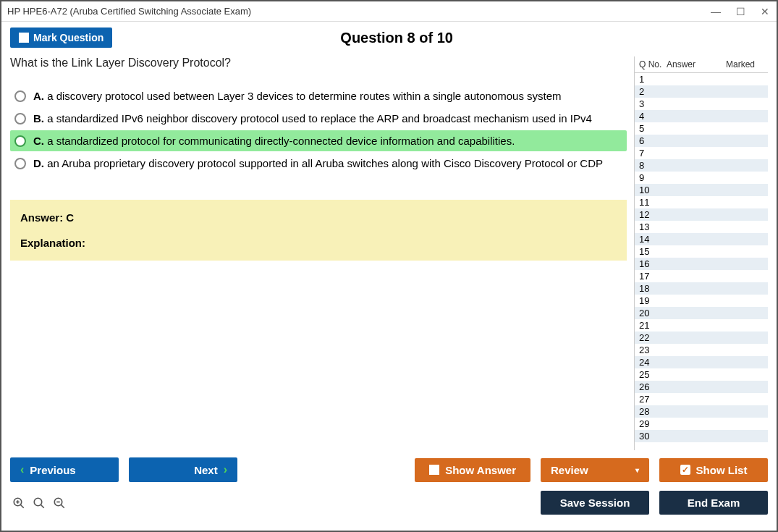 The height and width of the screenshot is (532, 778). What do you see at coordinates (701, 253) in the screenshot?
I see `question-list-panel: Q No. Answer Marked 12345678910111213141…` at bounding box center [701, 253].